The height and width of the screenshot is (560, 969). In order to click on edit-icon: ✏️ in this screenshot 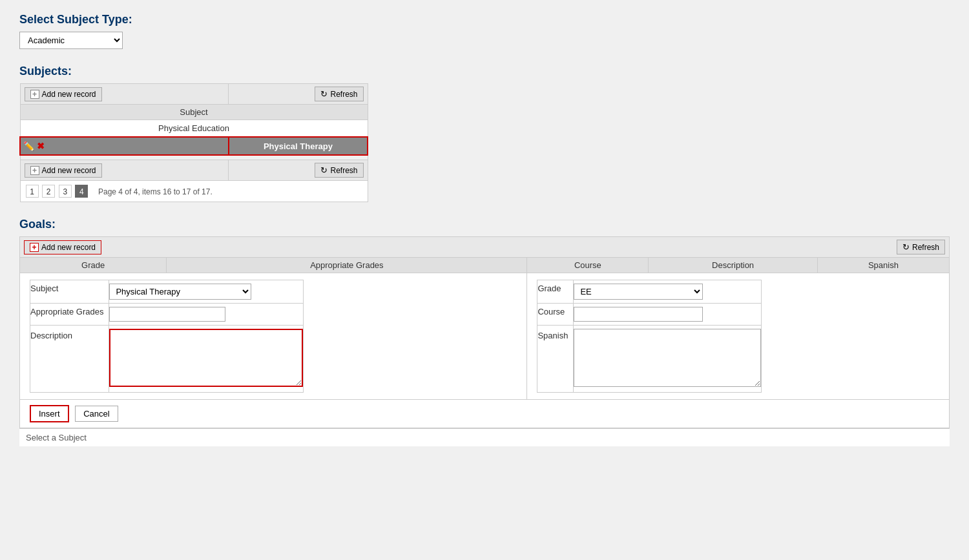, I will do `click(28, 146)`.